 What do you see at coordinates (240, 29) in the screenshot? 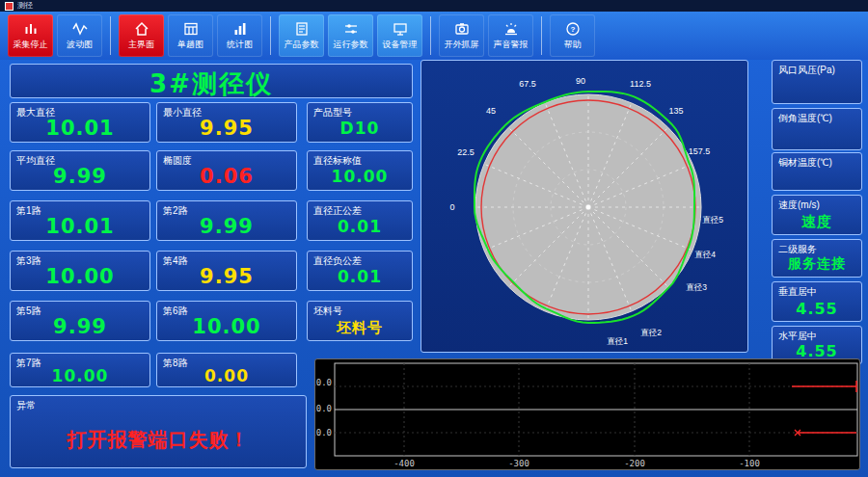
I see `bar-chart-icon` at bounding box center [240, 29].